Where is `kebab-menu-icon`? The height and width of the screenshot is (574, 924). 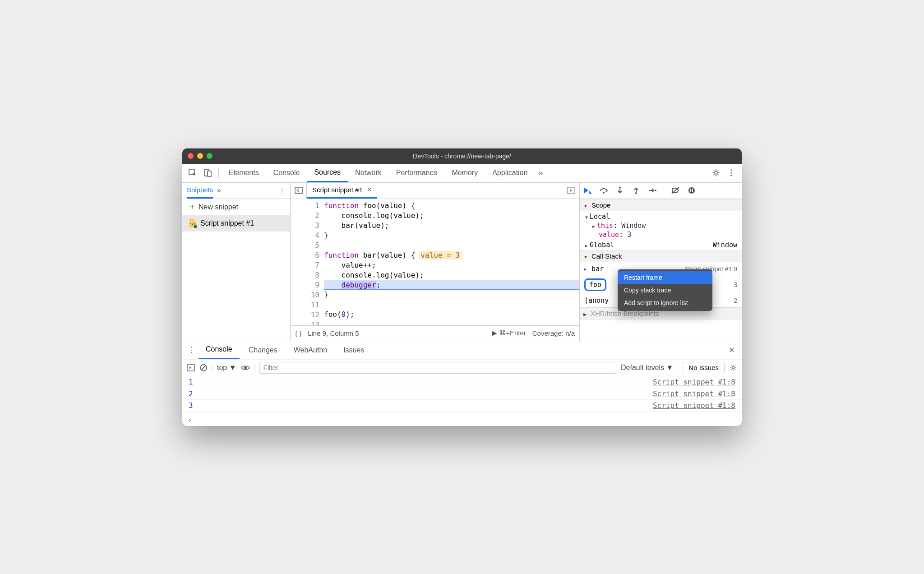
kebab-menu-icon is located at coordinates (731, 173).